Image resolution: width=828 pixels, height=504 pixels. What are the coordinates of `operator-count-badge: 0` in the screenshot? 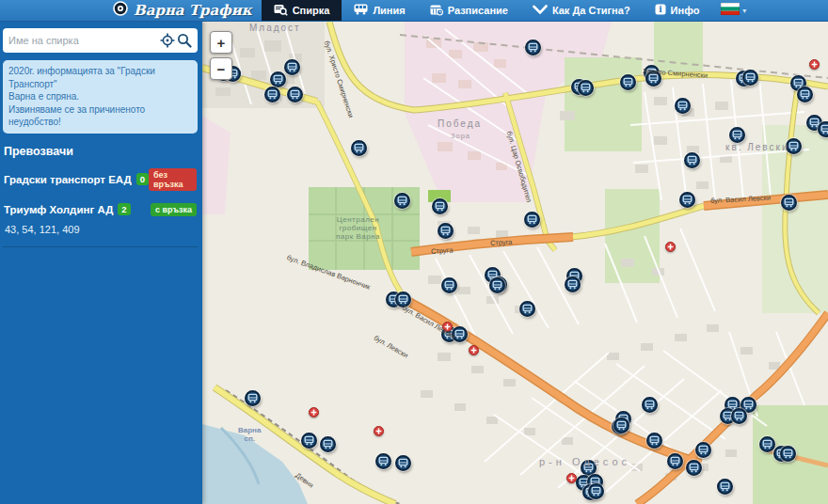 It's located at (143, 179).